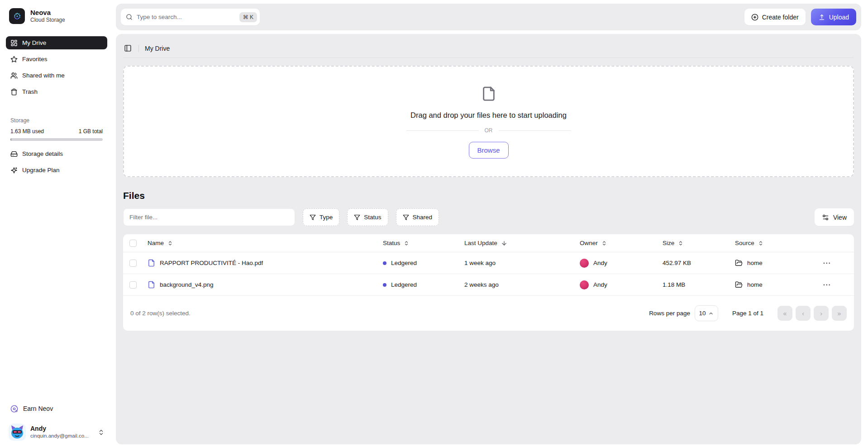  Describe the element at coordinates (156, 243) in the screenshot. I see `column-label: Name` at that location.